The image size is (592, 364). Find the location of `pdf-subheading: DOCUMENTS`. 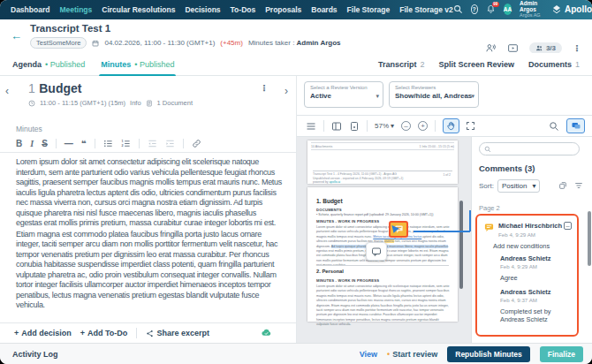

pdf-subheading: DOCUMENTS is located at coordinates (329, 210).